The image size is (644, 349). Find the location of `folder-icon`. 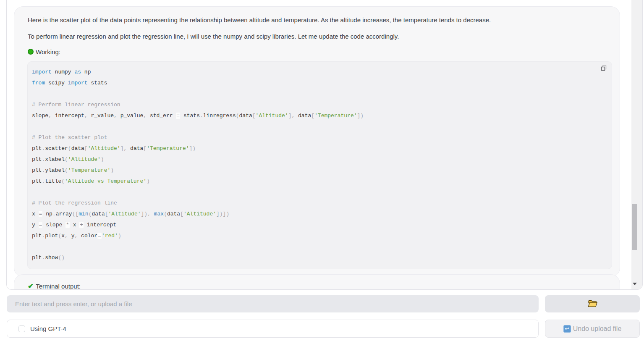

folder-icon is located at coordinates (593, 304).